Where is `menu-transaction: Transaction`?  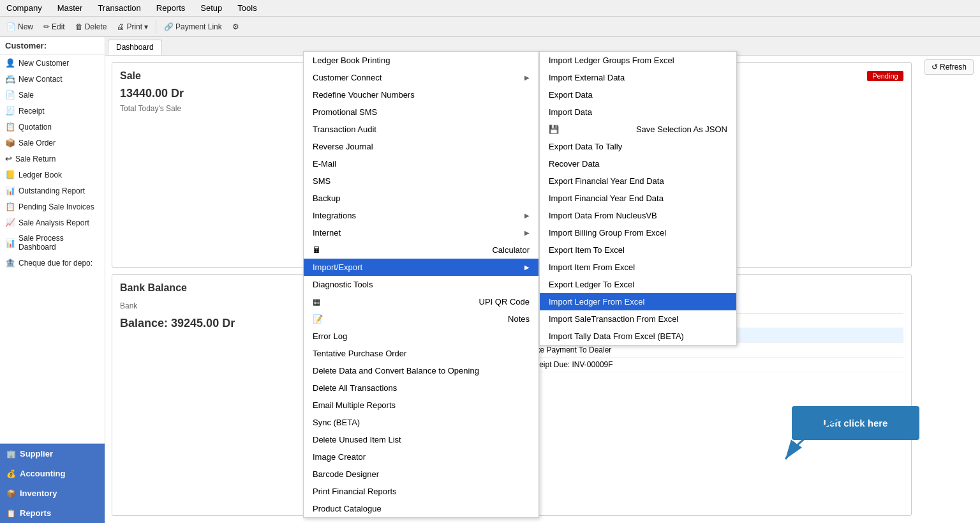
menu-transaction: Transaction is located at coordinates (119, 8).